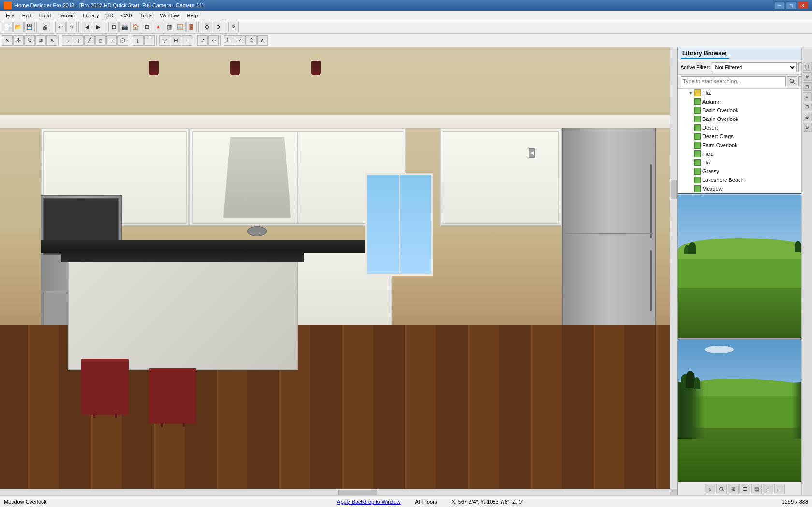 The width and height of the screenshot is (812, 507). I want to click on menu-edit: Edit, so click(27, 15).